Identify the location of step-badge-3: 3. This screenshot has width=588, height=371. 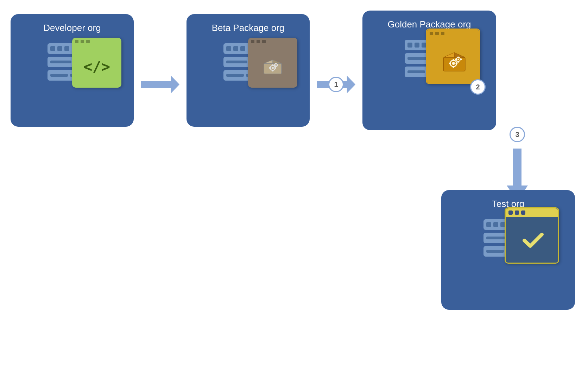
(517, 134).